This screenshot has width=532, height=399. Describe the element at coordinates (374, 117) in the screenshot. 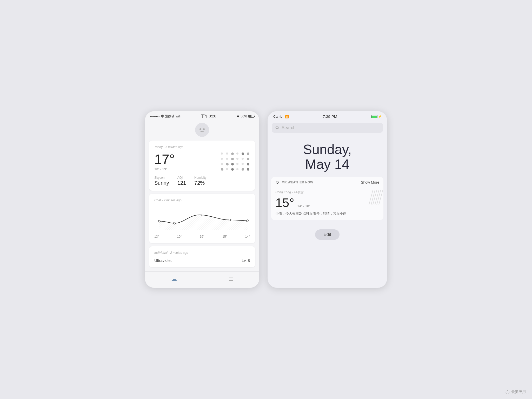

I see `battery-bar-right` at that location.